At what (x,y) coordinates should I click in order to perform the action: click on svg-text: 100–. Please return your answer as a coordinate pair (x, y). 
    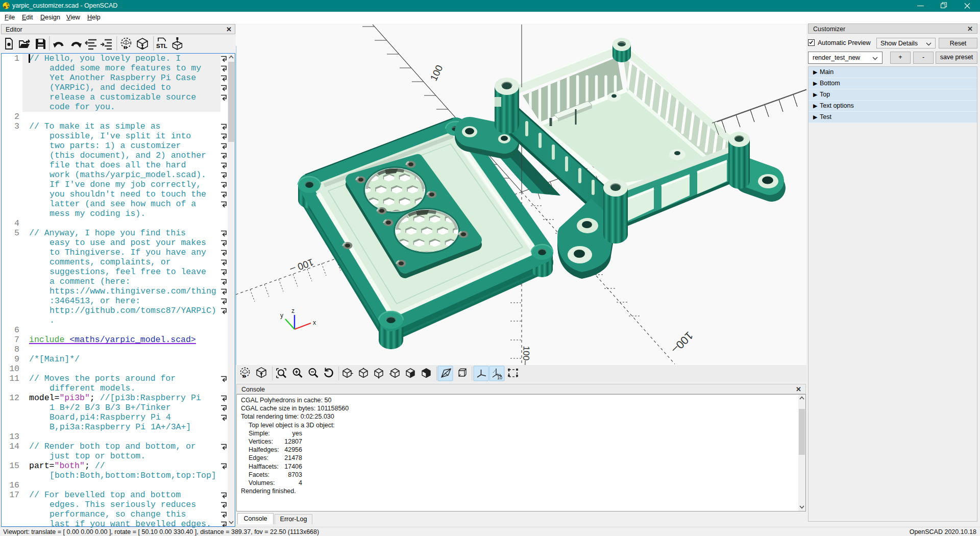
    Looking at the image, I should click on (526, 355).